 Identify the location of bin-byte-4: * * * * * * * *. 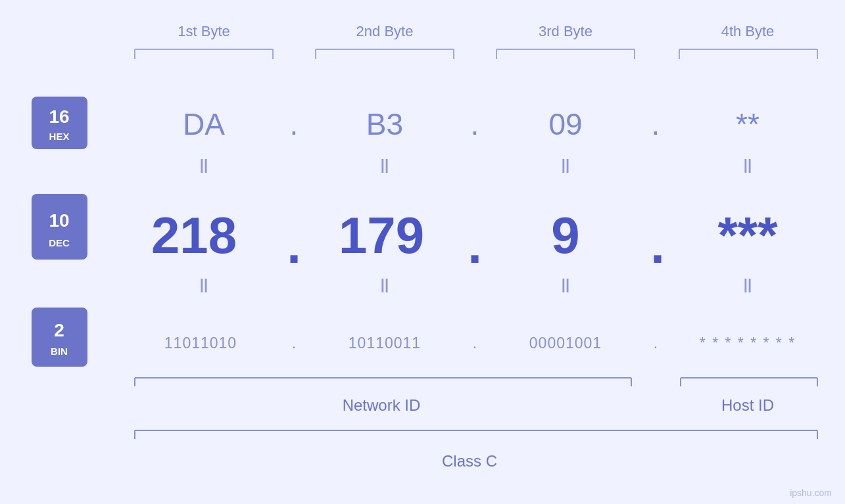
(748, 343).